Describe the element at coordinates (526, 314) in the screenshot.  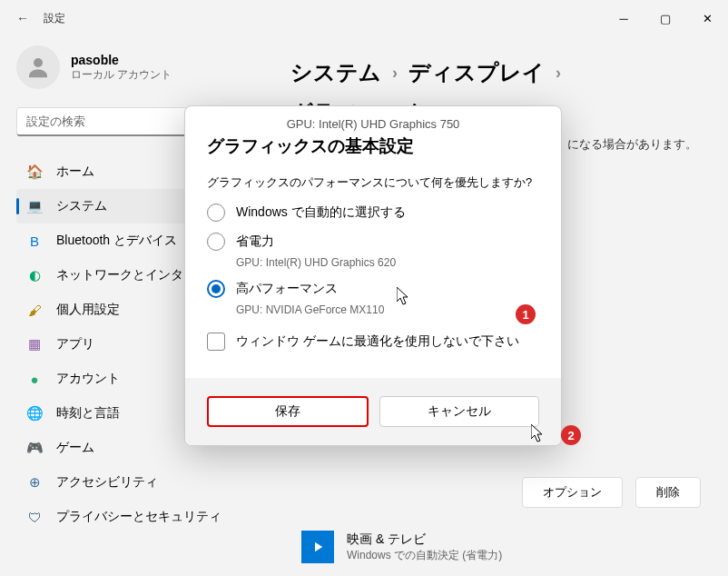
I see `annotation-badge-1: 1` at that location.